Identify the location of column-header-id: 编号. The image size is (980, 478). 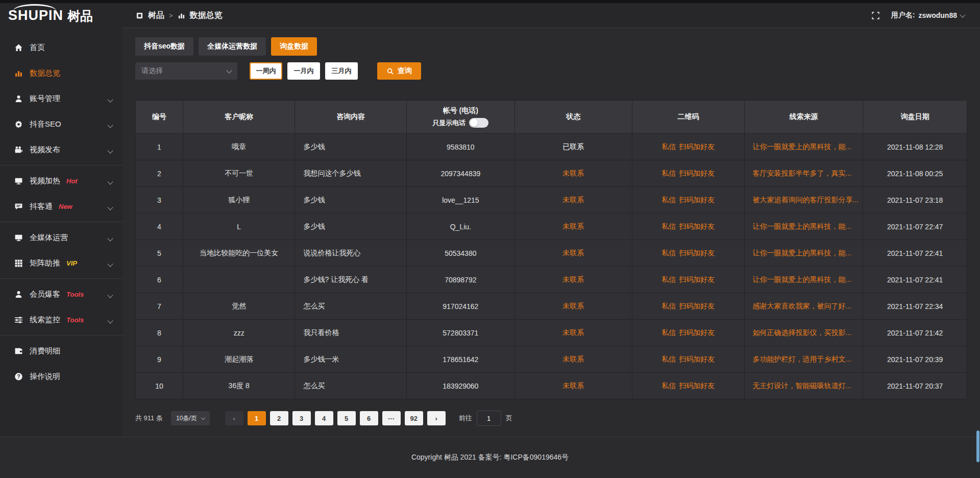
(159, 117).